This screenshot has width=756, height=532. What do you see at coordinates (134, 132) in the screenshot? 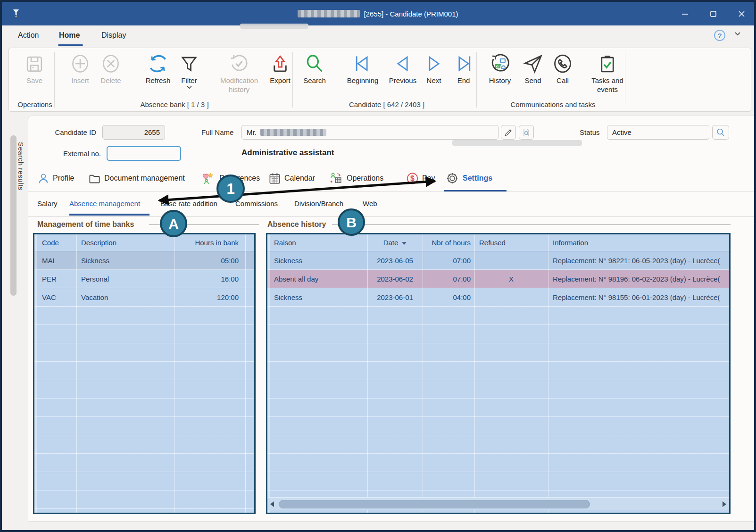
I see `candidate-id-field: 2655` at bounding box center [134, 132].